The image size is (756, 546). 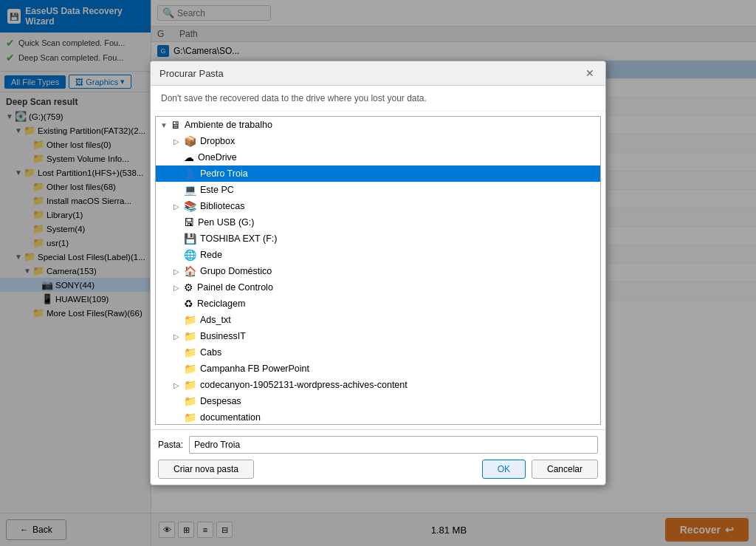 What do you see at coordinates (192, 74) in the screenshot?
I see `modal-title: Procurar Pasta` at bounding box center [192, 74].